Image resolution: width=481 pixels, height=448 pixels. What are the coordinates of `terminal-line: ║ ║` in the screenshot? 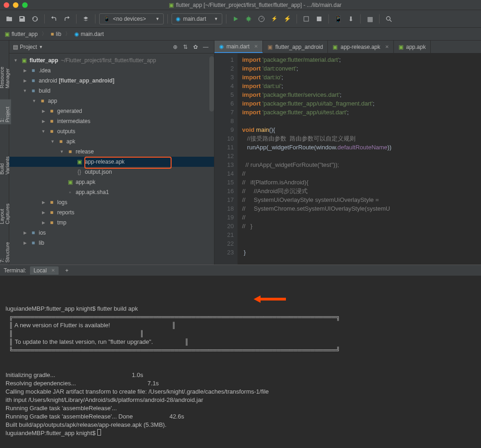 It's located at (241, 334).